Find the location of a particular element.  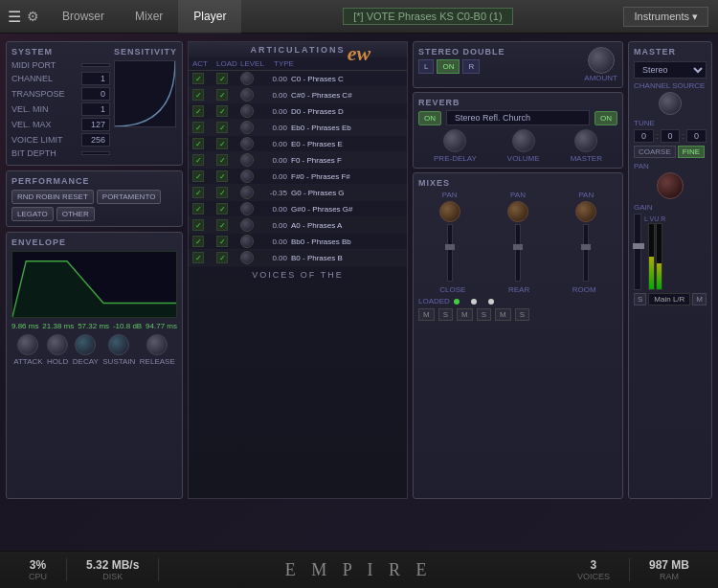

mix-m1-button: M is located at coordinates (427, 314).